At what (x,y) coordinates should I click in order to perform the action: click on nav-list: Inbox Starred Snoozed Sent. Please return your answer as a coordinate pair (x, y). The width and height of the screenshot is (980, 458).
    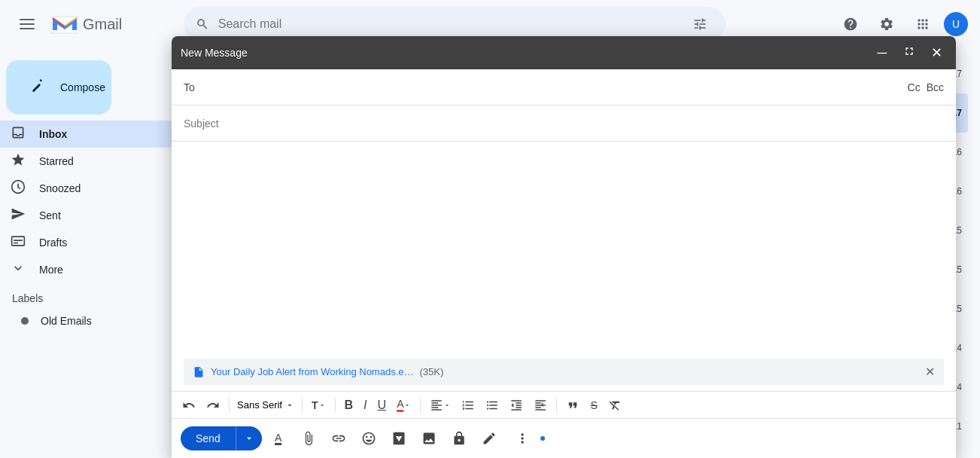
    Looking at the image, I should click on (96, 202).